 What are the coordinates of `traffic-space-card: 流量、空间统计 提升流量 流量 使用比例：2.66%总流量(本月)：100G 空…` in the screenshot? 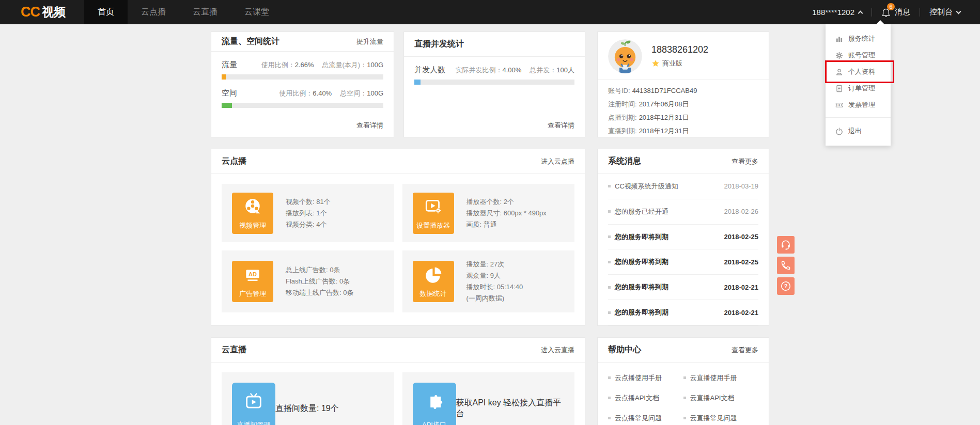 It's located at (303, 85).